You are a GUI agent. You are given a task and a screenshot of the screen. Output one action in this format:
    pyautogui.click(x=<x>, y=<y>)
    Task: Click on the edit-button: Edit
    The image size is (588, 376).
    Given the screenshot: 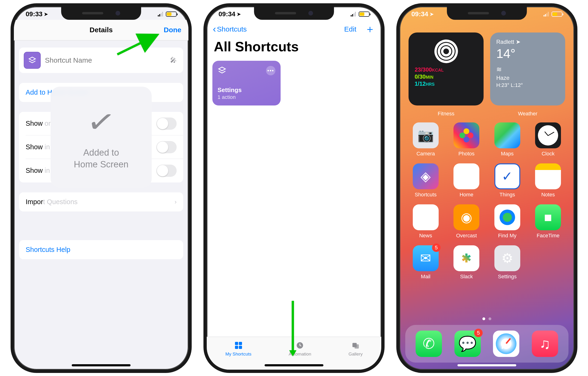 What is the action you would take?
    pyautogui.click(x=350, y=29)
    